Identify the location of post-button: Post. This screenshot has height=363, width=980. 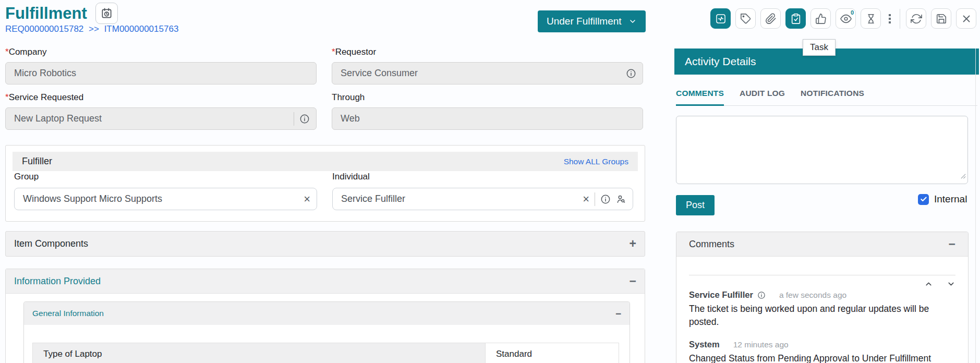
(695, 205).